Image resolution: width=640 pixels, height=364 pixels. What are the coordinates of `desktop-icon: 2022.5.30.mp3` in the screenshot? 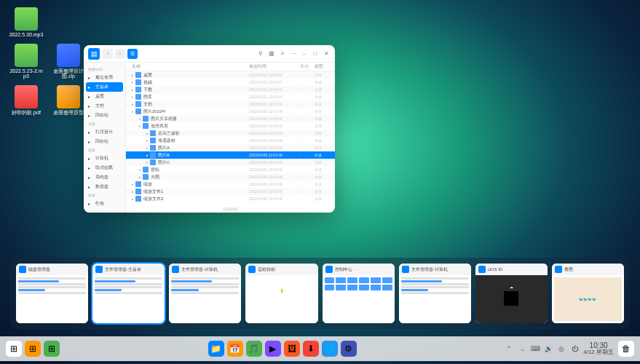 It's located at (26, 23).